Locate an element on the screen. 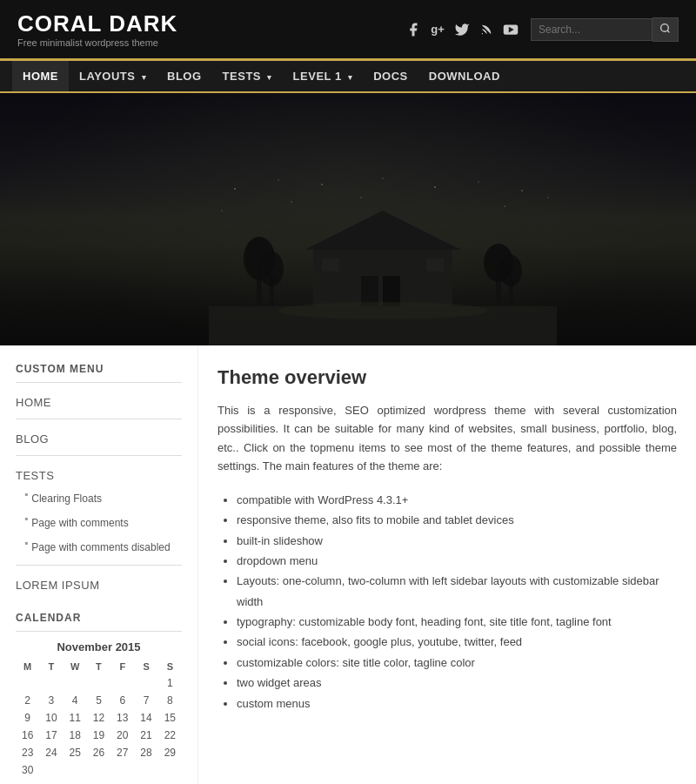 Image resolution: width=696 pixels, height=784 pixels. sidebar-link-tests: TESTS is located at coordinates (99, 475).